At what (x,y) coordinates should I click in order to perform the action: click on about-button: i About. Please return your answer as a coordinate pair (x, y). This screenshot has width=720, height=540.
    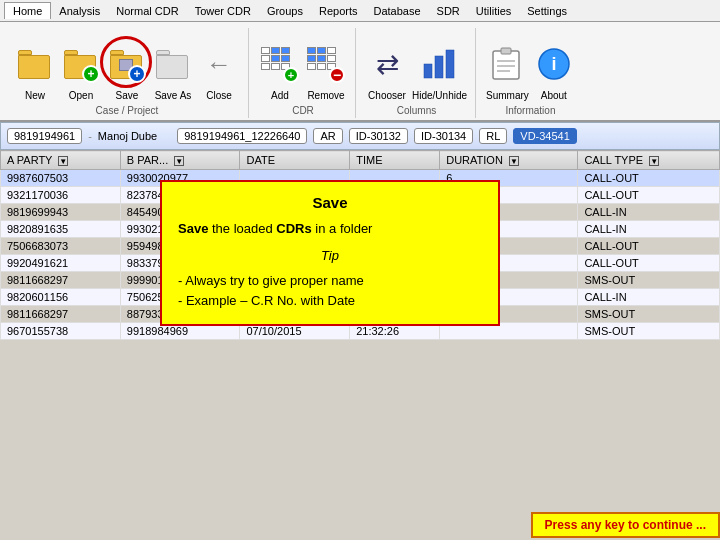
    Looking at the image, I should click on (554, 70).